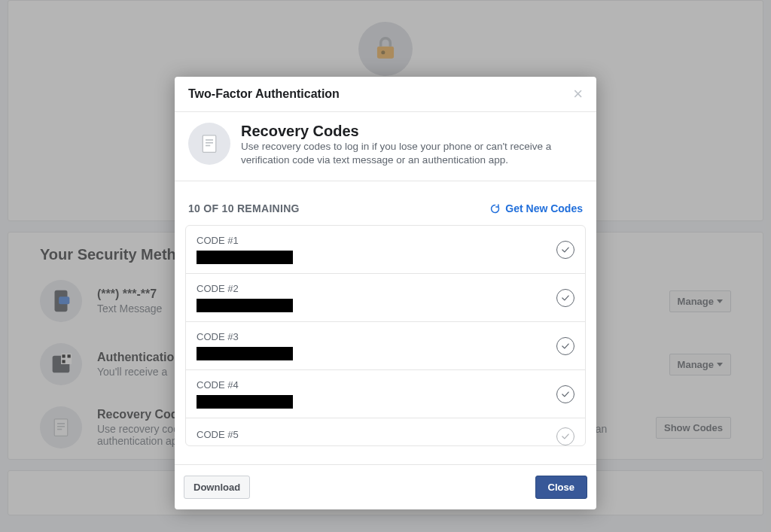  What do you see at coordinates (386, 298) in the screenshot?
I see `code-row: CODE #2` at bounding box center [386, 298].